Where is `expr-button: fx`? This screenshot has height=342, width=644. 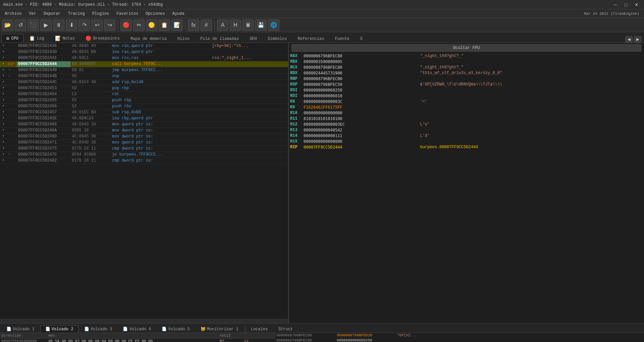
expr-button: fx is located at coordinates (194, 25).